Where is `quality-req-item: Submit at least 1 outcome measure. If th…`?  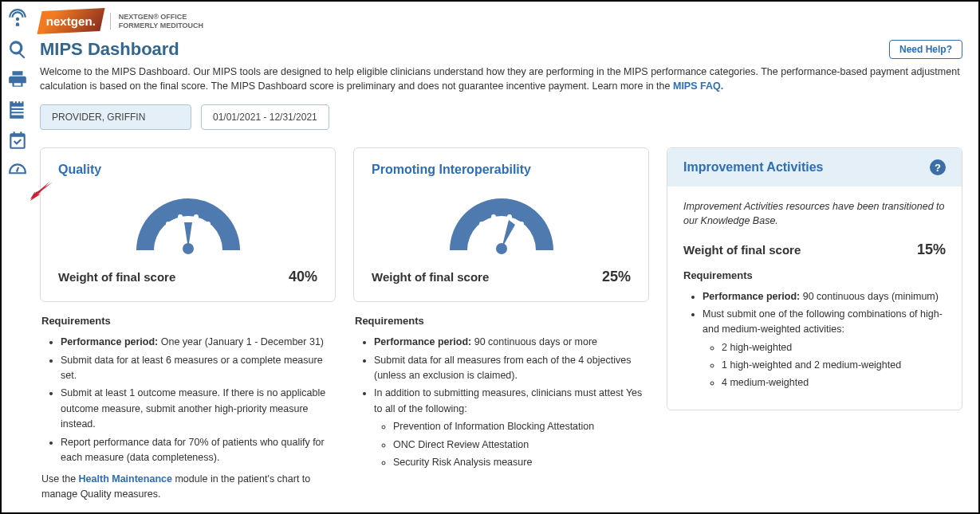 quality-req-item: Submit at least 1 outcome measure. If th… is located at coordinates (198, 409).